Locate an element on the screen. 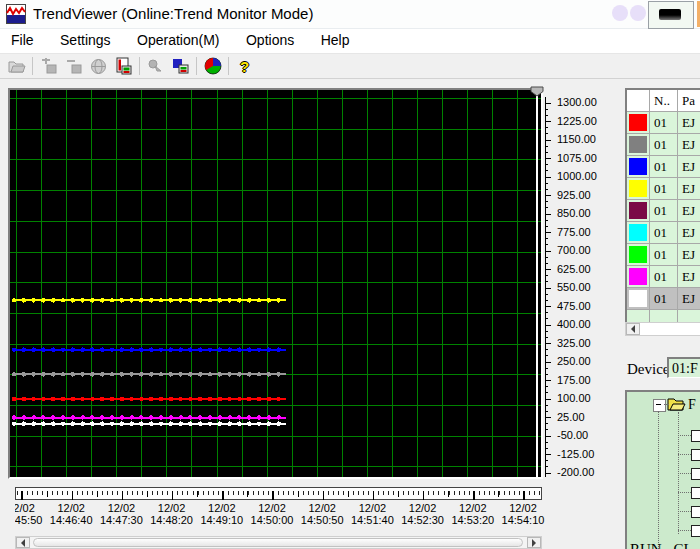 This screenshot has height=549, width=700. pen-table-header-no: N.. is located at coordinates (664, 101).